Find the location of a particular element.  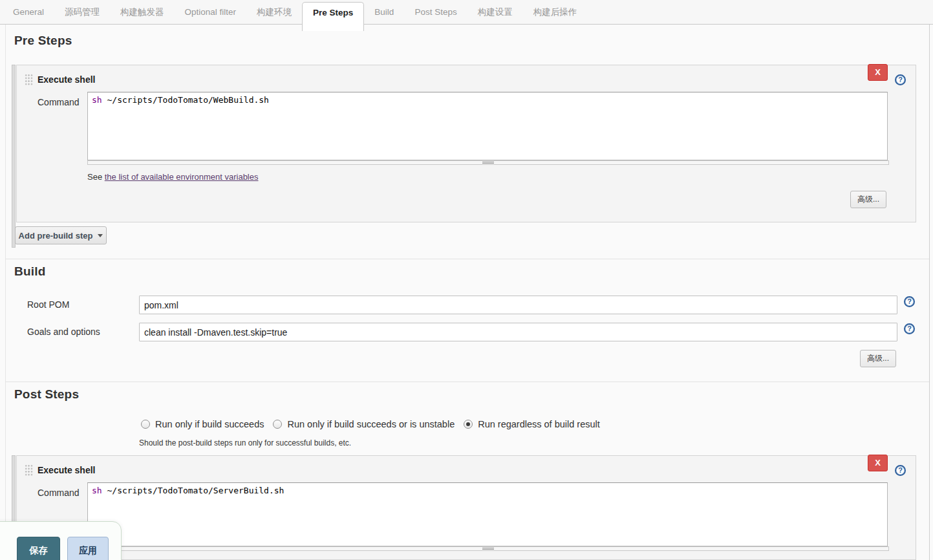

env-hint-prefix: See is located at coordinates (96, 177).